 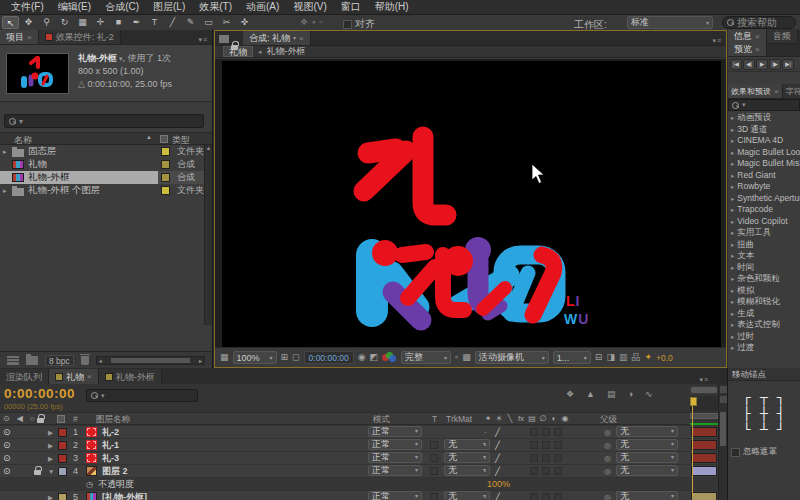 What do you see at coordinates (262, 7) in the screenshot?
I see `menu-item: 动画(A)` at bounding box center [262, 7].